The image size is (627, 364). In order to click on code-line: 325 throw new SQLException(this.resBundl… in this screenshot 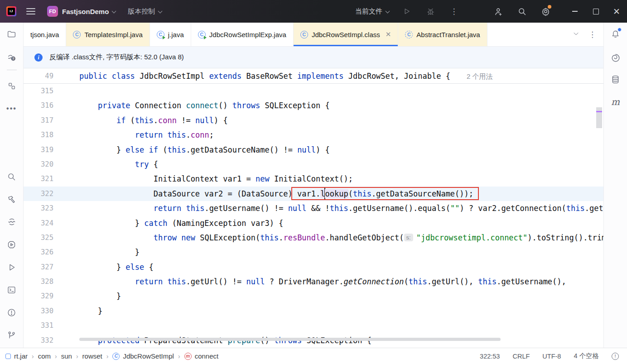, I will do `click(314, 238)`.